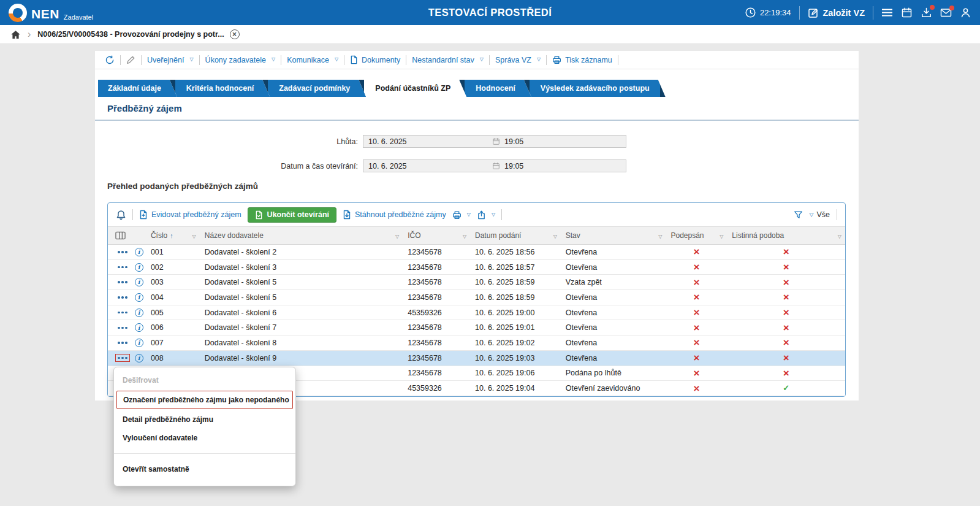  Describe the element at coordinates (966, 12) in the screenshot. I see `profile-button` at that location.